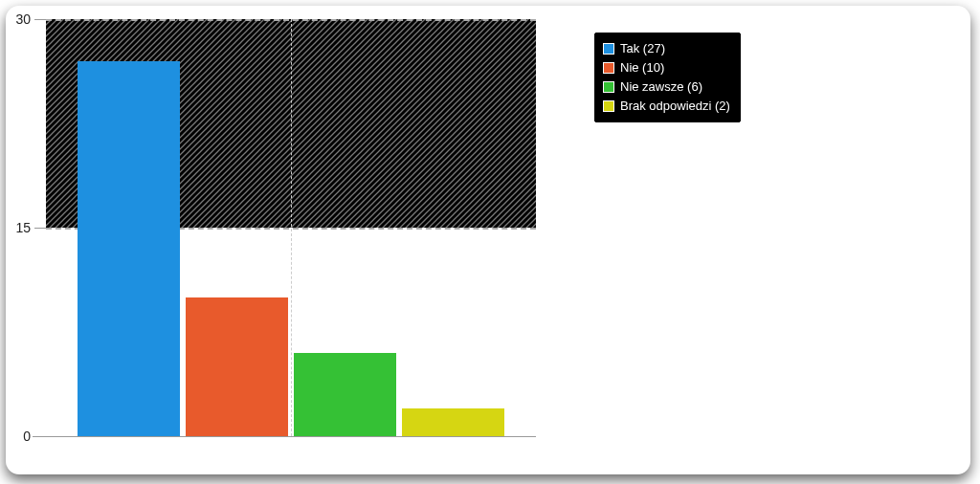 The image size is (980, 484). What do you see at coordinates (23, 228) in the screenshot?
I see `y-tick-label: 15` at bounding box center [23, 228].